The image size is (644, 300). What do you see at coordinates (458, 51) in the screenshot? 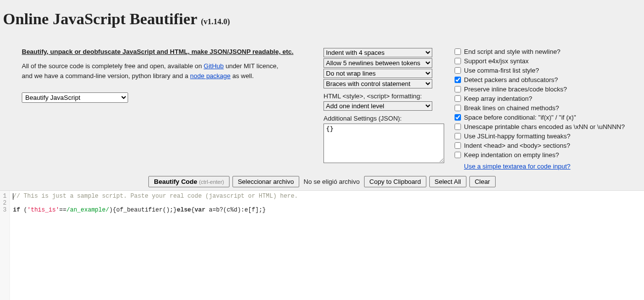
I see `end-newline-checkbox` at bounding box center [458, 51].